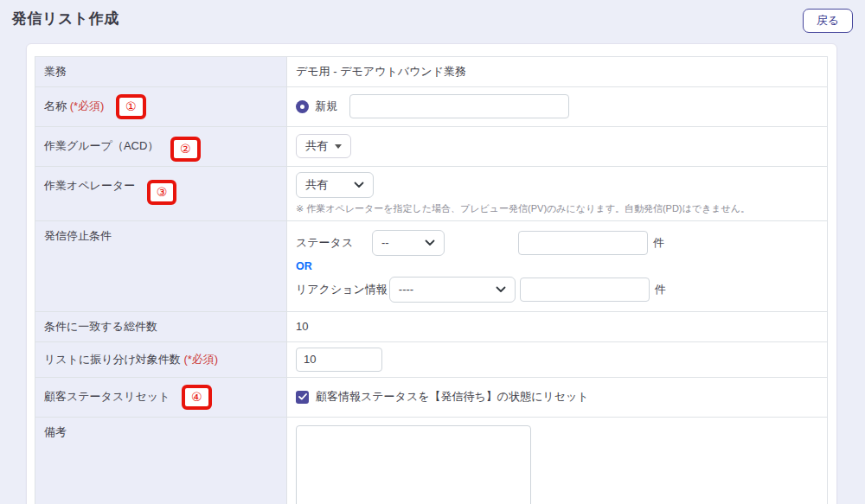  Describe the element at coordinates (317, 185) in the screenshot. I see `work-operator-select-value: 共有` at that location.